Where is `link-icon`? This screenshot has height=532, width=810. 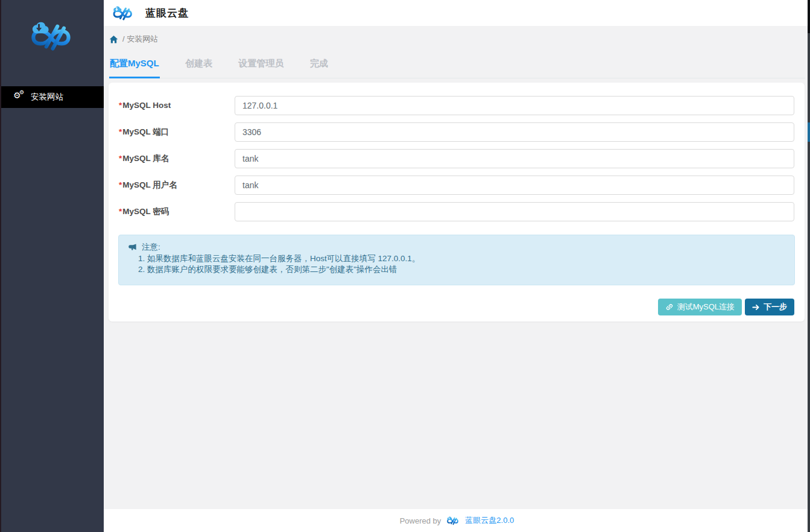 link-icon is located at coordinates (669, 307).